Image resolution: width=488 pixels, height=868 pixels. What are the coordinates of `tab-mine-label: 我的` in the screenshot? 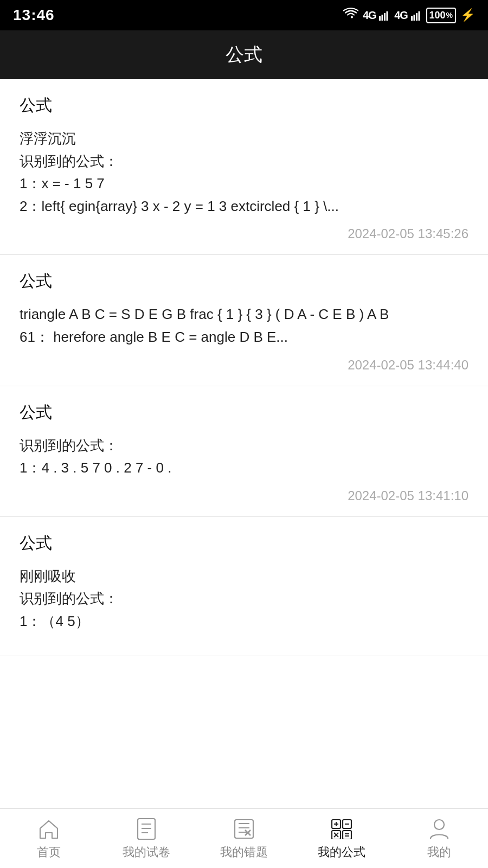 It's located at (439, 852).